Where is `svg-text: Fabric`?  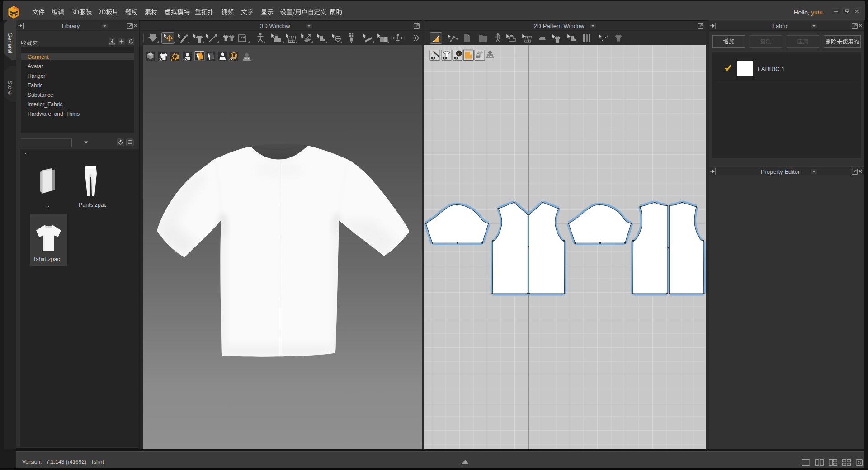
svg-text: Fabric is located at coordinates (35, 85).